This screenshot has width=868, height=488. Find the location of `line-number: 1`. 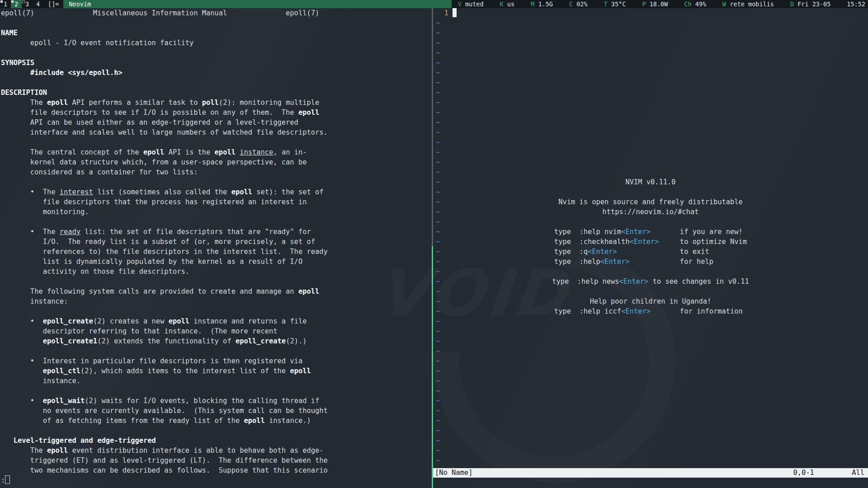

line-number: 1 is located at coordinates (444, 13).